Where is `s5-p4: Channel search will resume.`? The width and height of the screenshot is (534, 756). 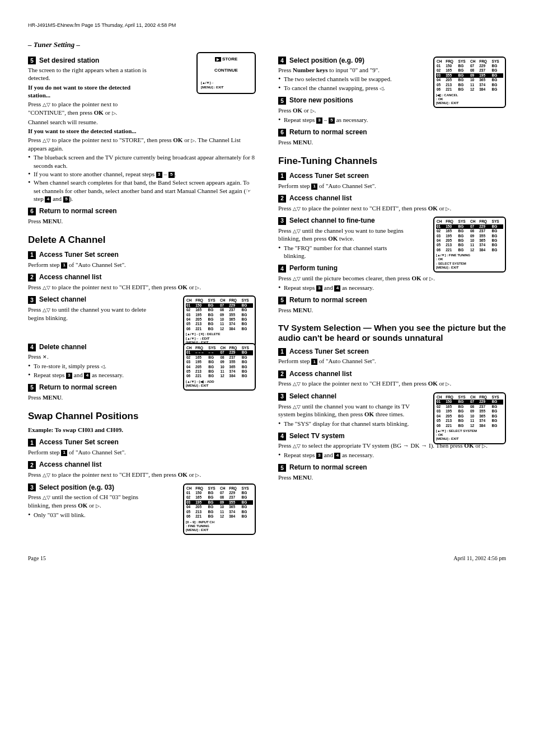 s5-p4: Channel search will resume. is located at coordinates (142, 122).